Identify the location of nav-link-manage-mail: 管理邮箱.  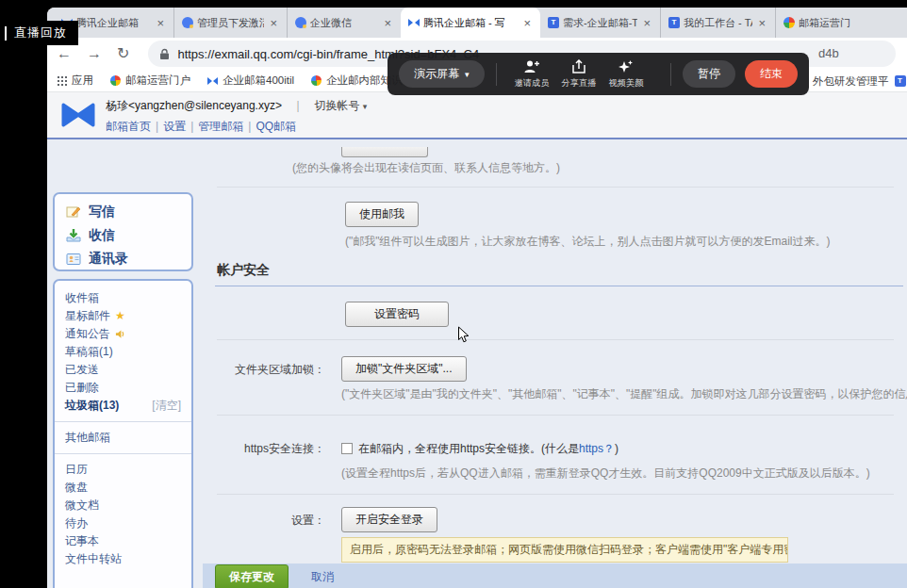
(221, 126).